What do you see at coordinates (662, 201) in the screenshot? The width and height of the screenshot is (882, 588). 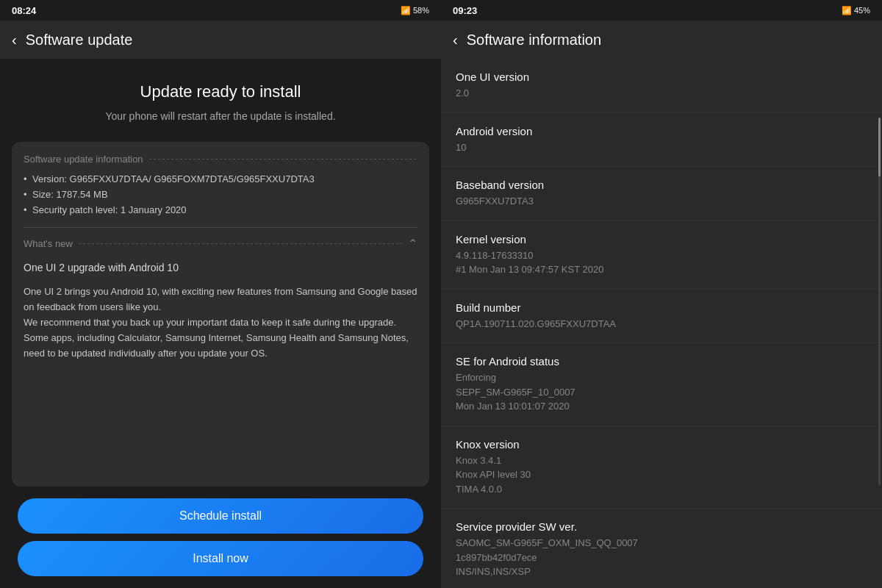 I see `info-row-value: G965FXXU7DTA3` at bounding box center [662, 201].